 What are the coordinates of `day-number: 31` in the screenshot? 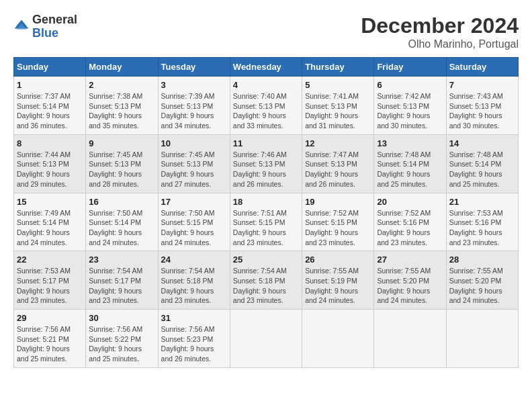 It's located at (194, 318).